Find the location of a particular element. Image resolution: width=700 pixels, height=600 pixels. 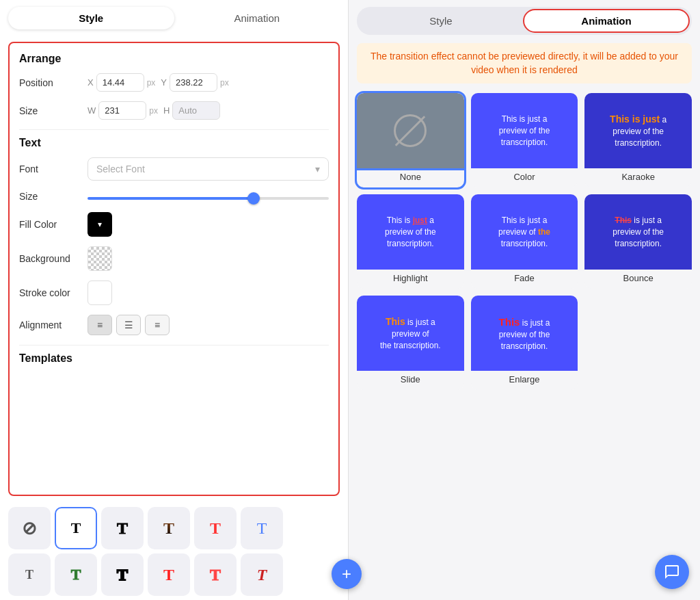

anim-highlight: This is just apreview of thetranscriptio… is located at coordinates (410, 242).